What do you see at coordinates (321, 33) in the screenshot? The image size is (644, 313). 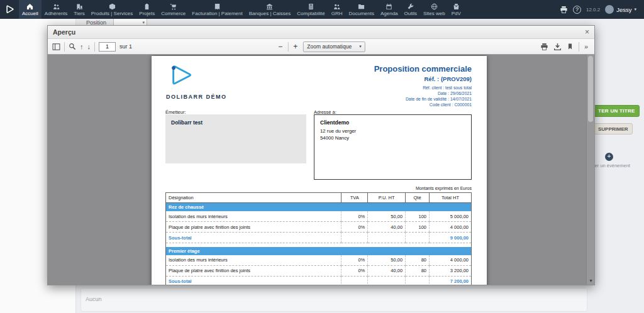 I see `modal-titlebar: Aperçu ×` at bounding box center [321, 33].